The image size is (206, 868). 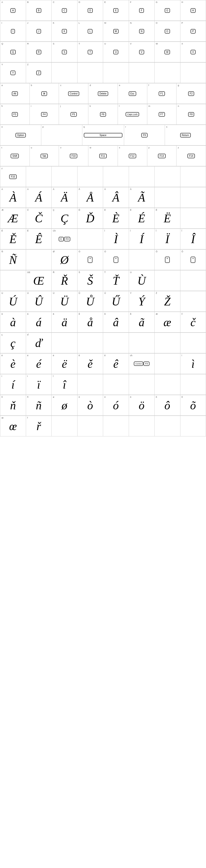 What do you see at coordinates (133, 156) in the screenshot?
I see `f12-key: F12` at bounding box center [133, 156].